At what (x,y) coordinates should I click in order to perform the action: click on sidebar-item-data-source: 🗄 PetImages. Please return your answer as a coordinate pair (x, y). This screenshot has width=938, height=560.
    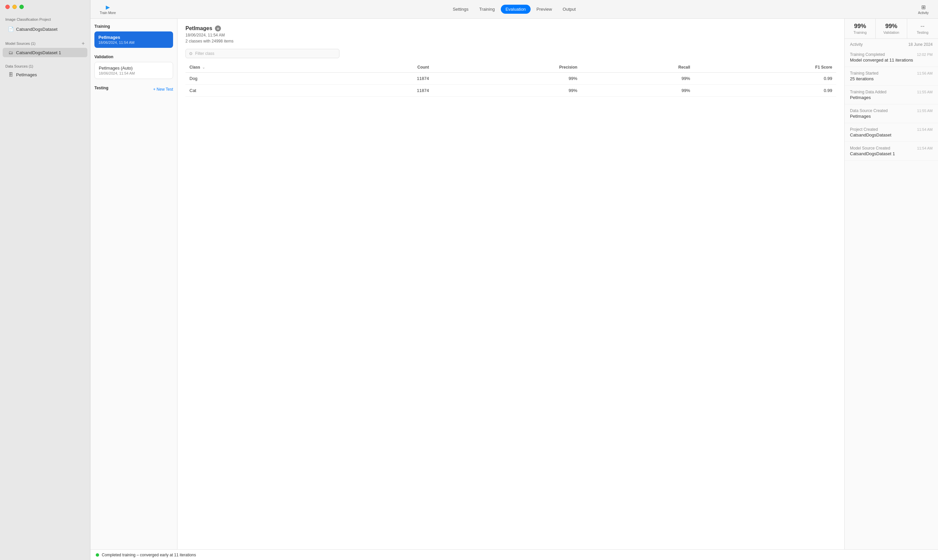
    Looking at the image, I should click on (45, 75).